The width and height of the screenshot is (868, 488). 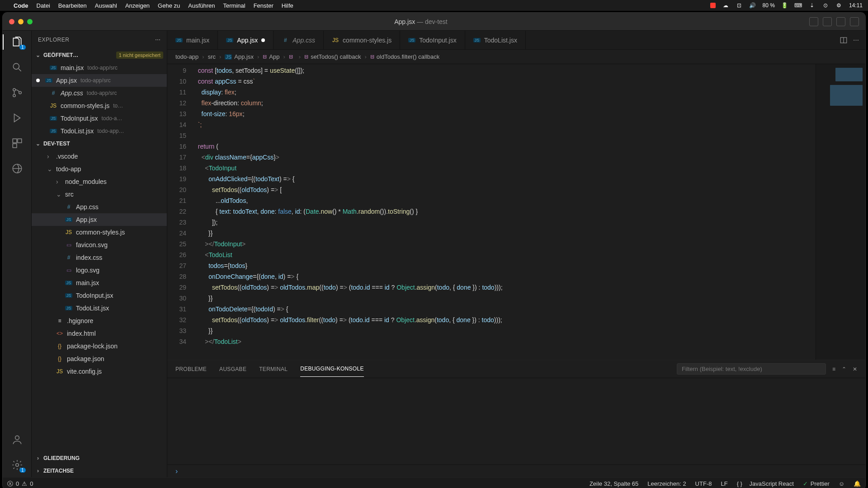 I want to click on source-control-icon, so click(x=17, y=93).